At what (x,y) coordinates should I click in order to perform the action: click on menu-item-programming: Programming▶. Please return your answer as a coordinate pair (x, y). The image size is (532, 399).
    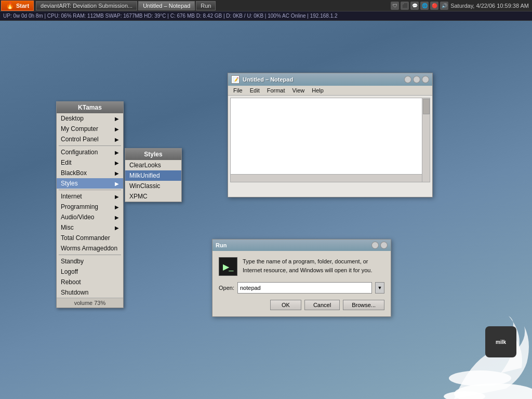
    Looking at the image, I should click on (90, 207).